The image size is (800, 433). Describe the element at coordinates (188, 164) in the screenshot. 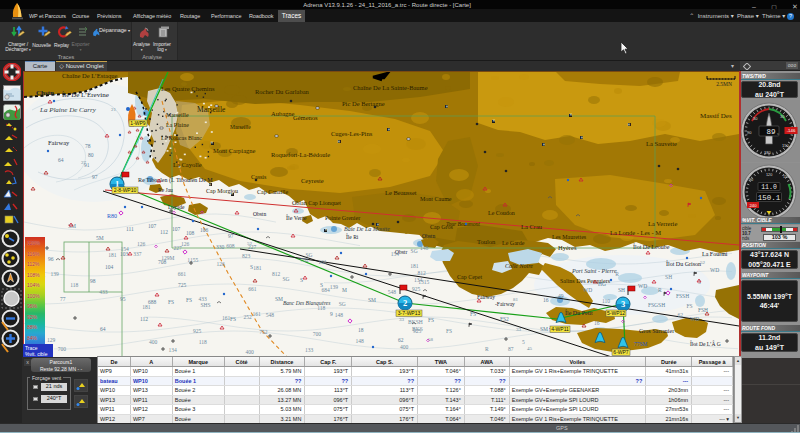

I see `svg-text: La Cayolle` at that location.